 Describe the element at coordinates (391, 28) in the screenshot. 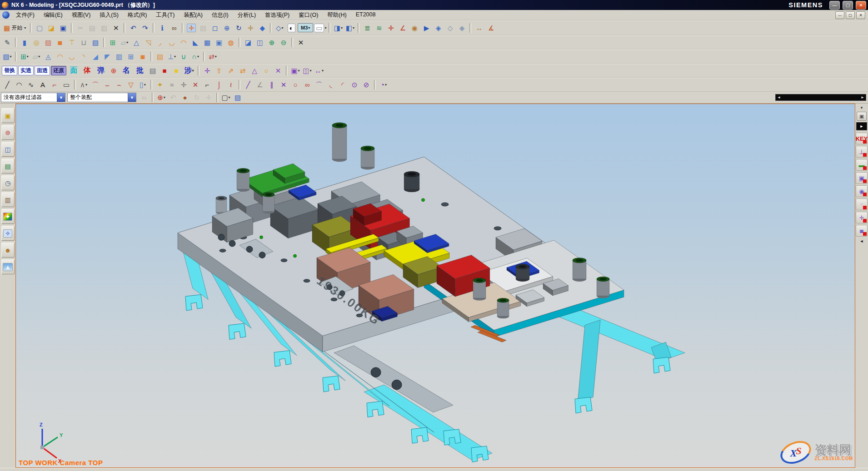

I see `wcs-dynamics-button: ✛` at that location.